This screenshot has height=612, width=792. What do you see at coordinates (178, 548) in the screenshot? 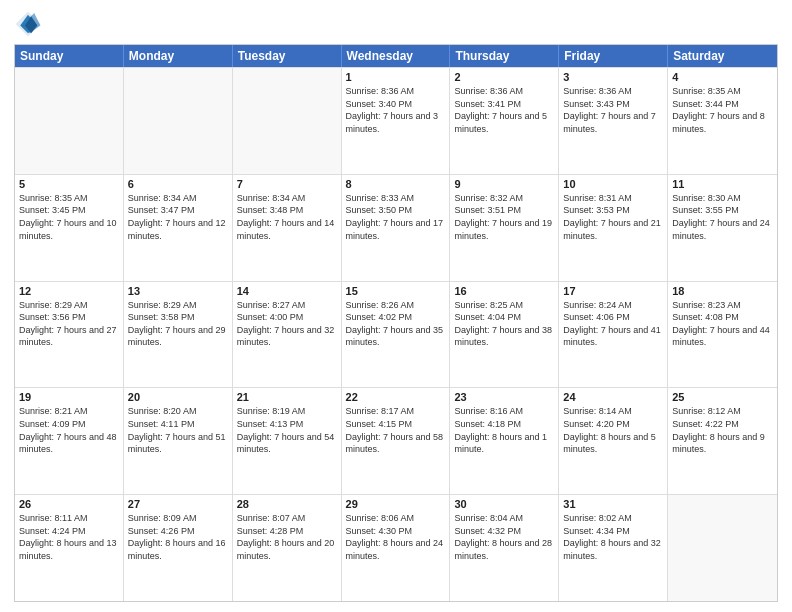
I see `day-cell-27: 27Sunrise: 8:09 AM Sunset: 4:26 PM Dayli…` at bounding box center [178, 548].